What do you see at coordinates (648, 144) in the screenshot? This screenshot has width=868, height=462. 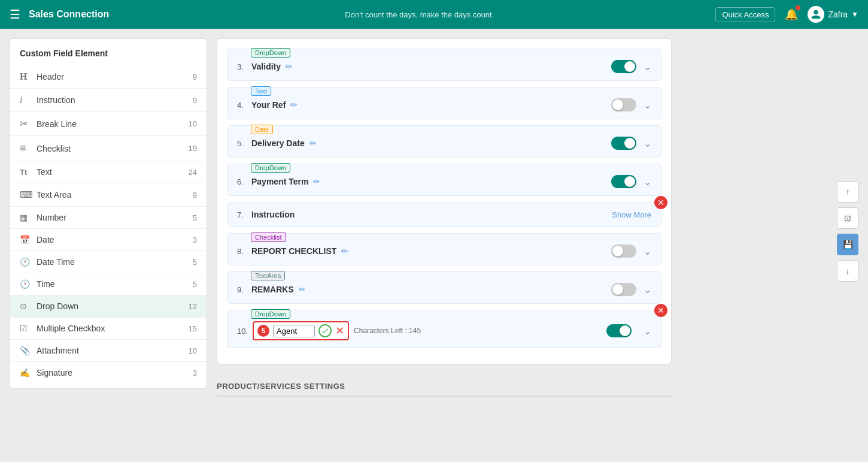 I see `chevron-deliverydate-icon: ⌄` at bounding box center [648, 144].